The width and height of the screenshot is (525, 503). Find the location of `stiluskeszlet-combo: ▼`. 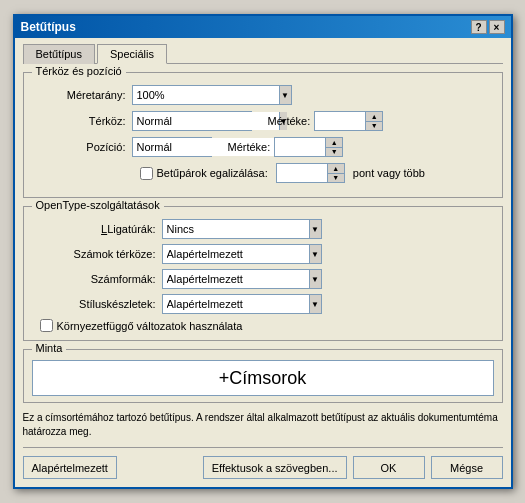

stiluskeszlet-combo: ▼ is located at coordinates (242, 304).